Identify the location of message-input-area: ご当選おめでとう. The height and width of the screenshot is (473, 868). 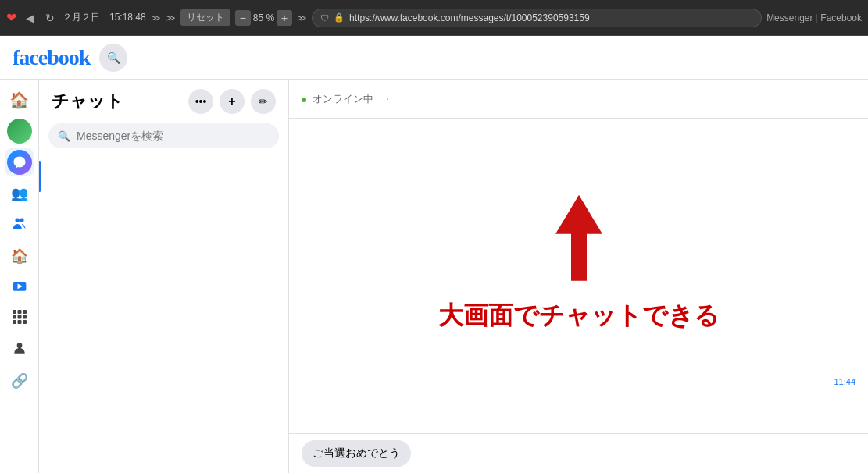
(578, 453).